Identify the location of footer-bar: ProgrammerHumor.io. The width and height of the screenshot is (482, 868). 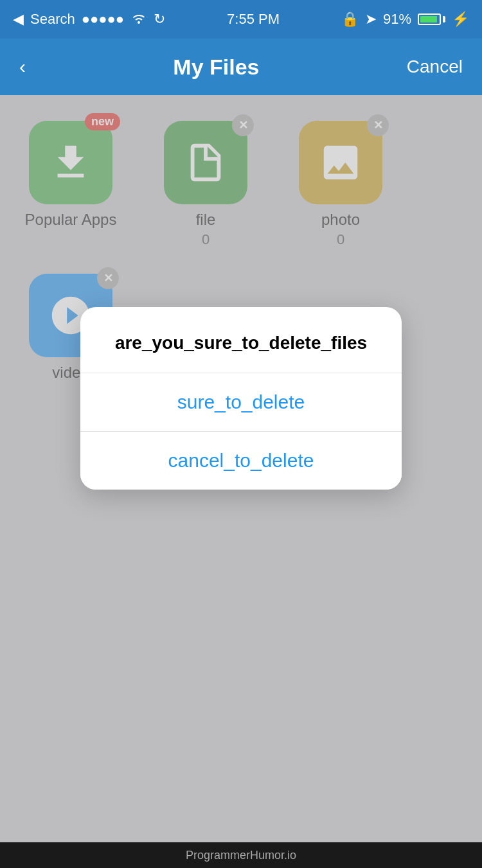
(241, 855).